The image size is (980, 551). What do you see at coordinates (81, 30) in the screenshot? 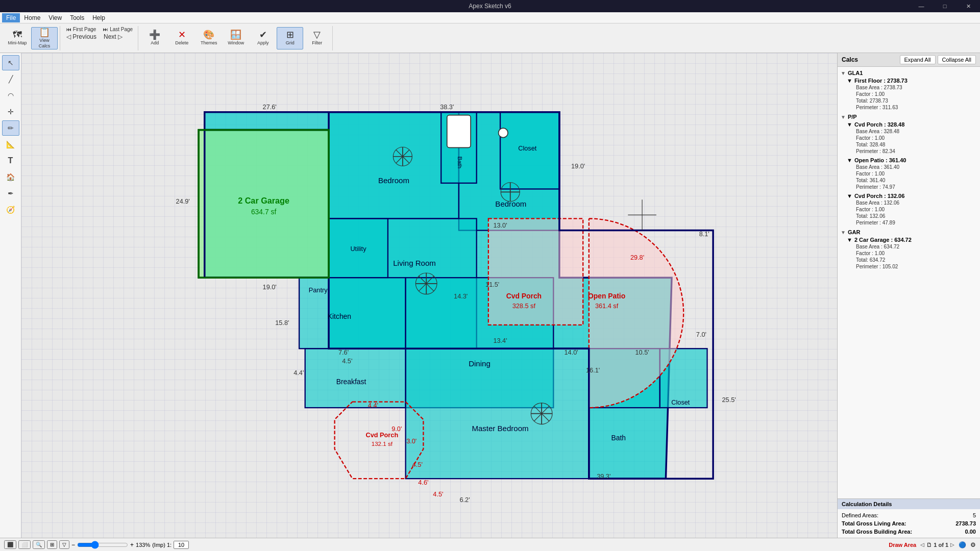
I see `first-page-button: ⏮ First Page` at bounding box center [81, 30].